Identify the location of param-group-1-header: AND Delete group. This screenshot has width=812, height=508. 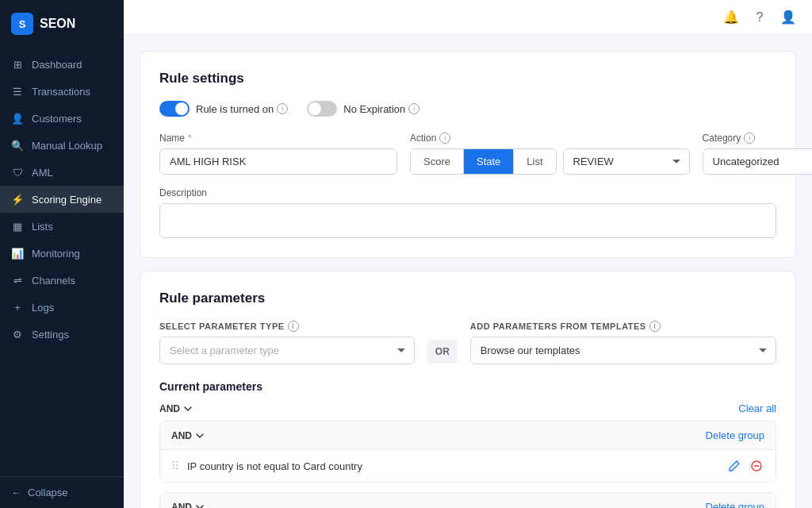
(468, 436).